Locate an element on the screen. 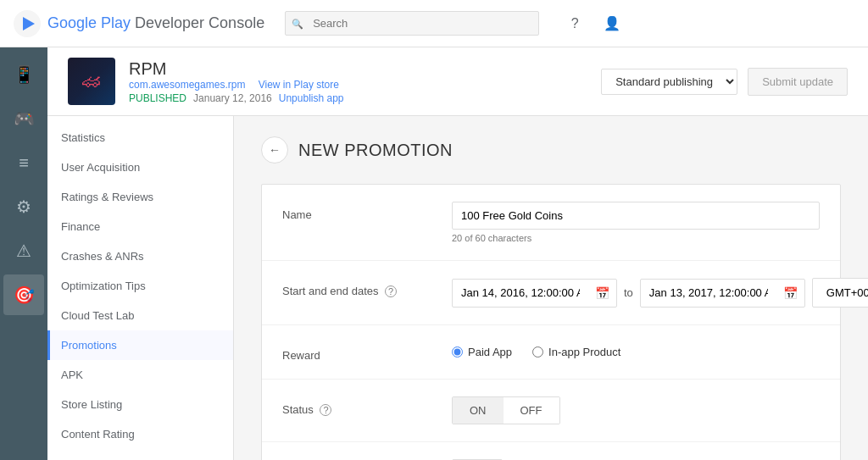  timezone-select: GMT+00:00 is located at coordinates (840, 293).